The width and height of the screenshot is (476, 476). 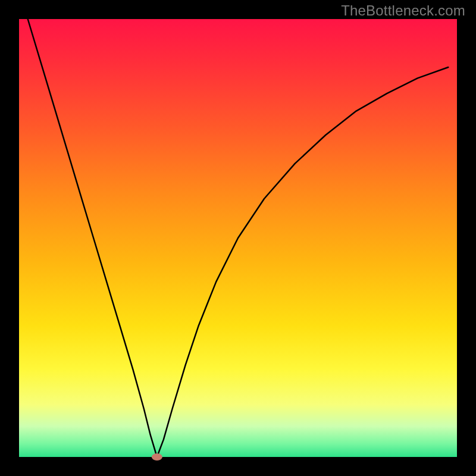 What do you see at coordinates (157, 457) in the screenshot?
I see `min-point-marker` at bounding box center [157, 457].